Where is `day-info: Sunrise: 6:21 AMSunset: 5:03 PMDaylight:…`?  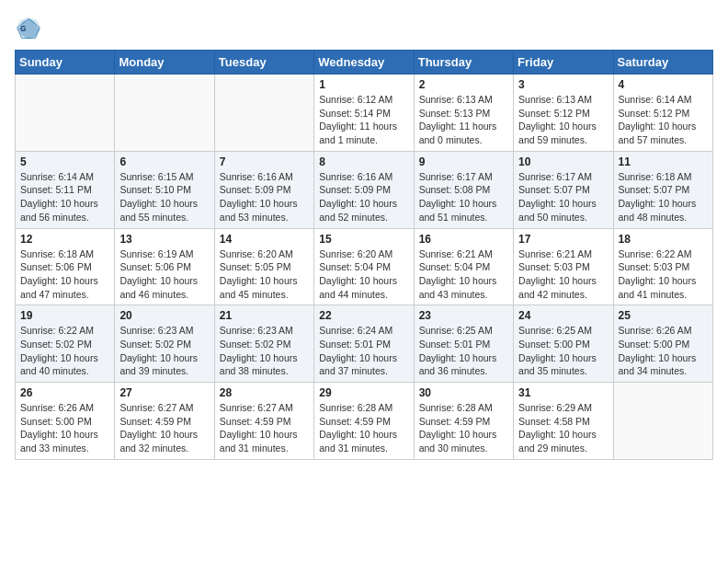
day-info: Sunrise: 6:21 AMSunset: 5:03 PMDaylight:… is located at coordinates (563, 274).